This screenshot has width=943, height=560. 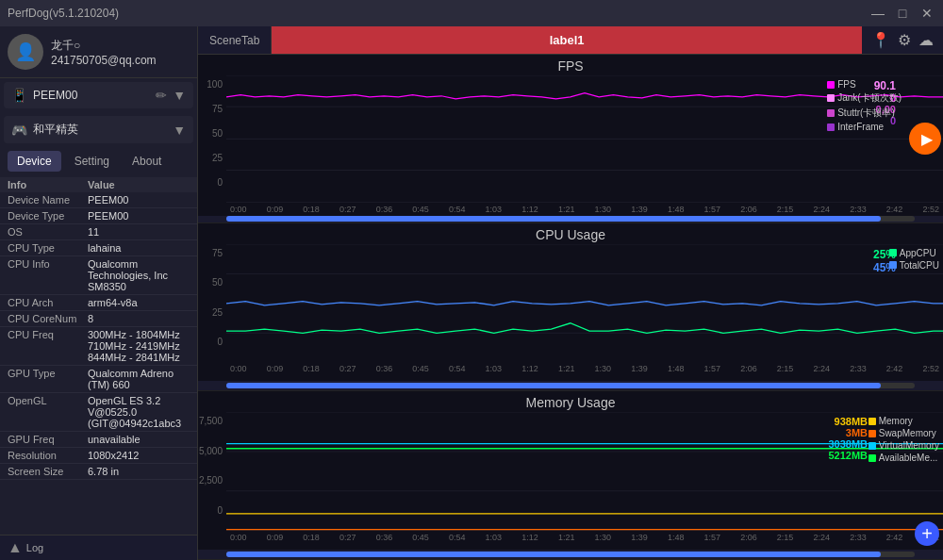 What do you see at coordinates (63, 13) in the screenshot?
I see `app-title: PerfDog(v5.1.210204)` at bounding box center [63, 13].